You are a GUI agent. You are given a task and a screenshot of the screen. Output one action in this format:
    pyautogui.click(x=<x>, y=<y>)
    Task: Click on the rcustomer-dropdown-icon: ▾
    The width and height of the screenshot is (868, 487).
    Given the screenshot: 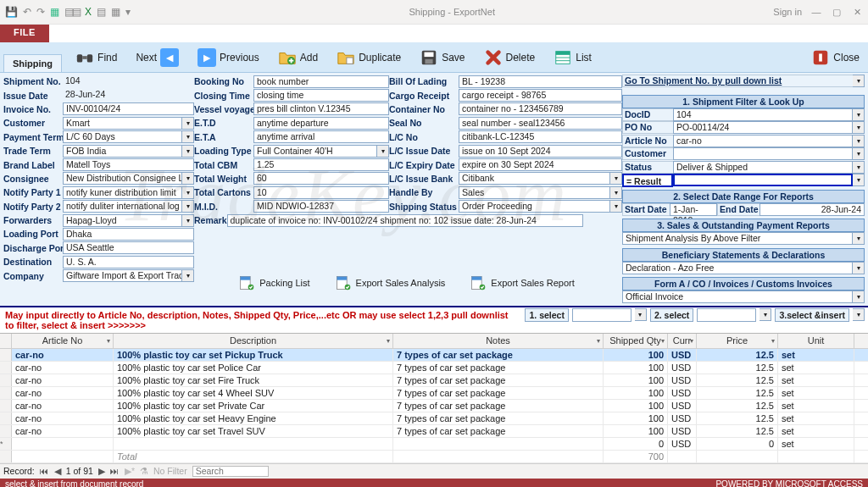 What is the action you would take?
    pyautogui.click(x=859, y=154)
    